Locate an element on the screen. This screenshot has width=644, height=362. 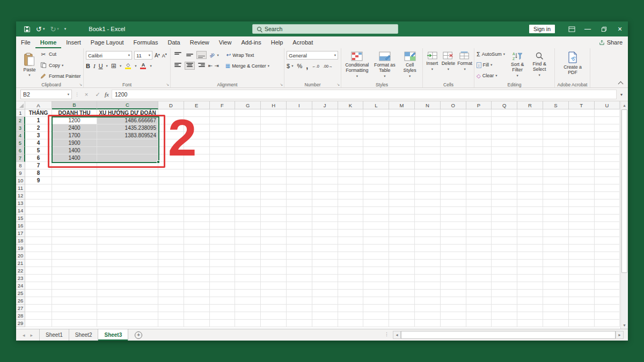
cell-K11 is located at coordinates (351, 188).